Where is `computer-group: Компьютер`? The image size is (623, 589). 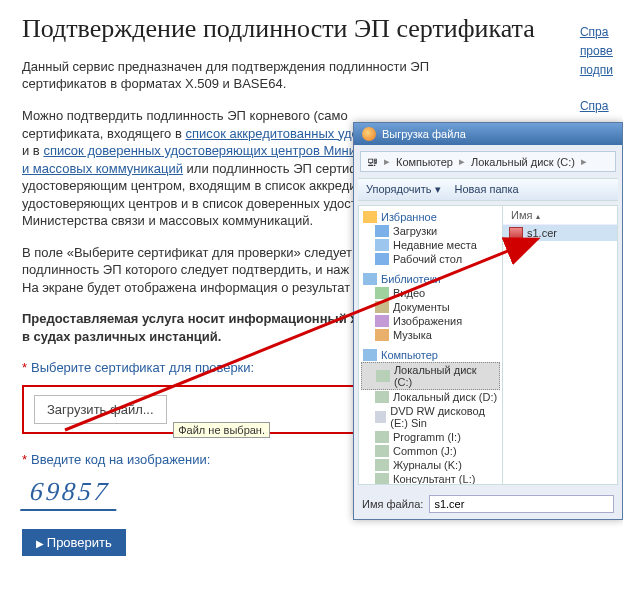 computer-group: Компьютер is located at coordinates (430, 355).